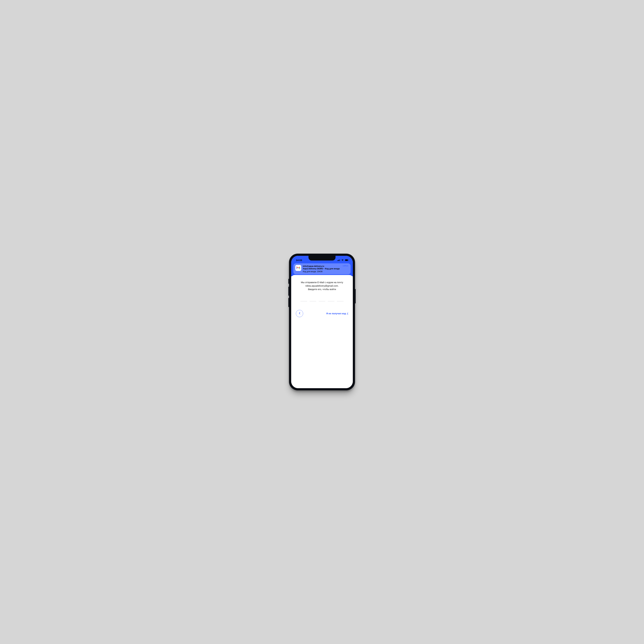  I want to click on mute-switch, so click(289, 281).